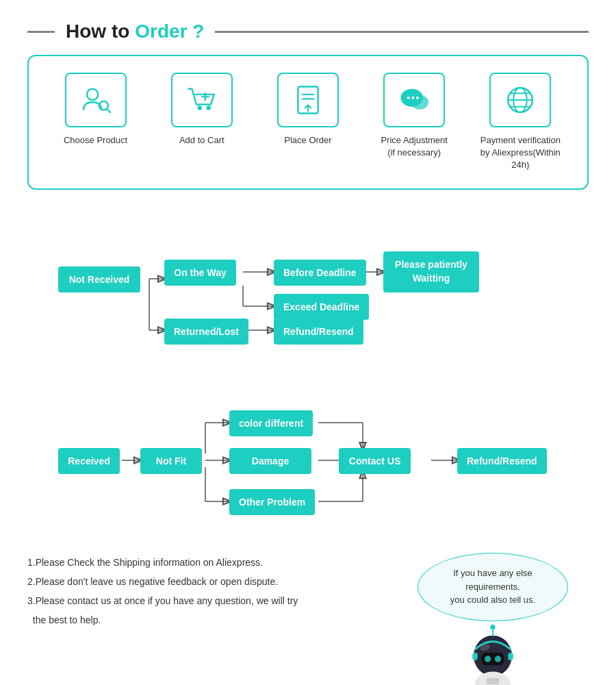 The image size is (616, 685). What do you see at coordinates (493, 649) in the screenshot?
I see `robot-illustration` at bounding box center [493, 649].